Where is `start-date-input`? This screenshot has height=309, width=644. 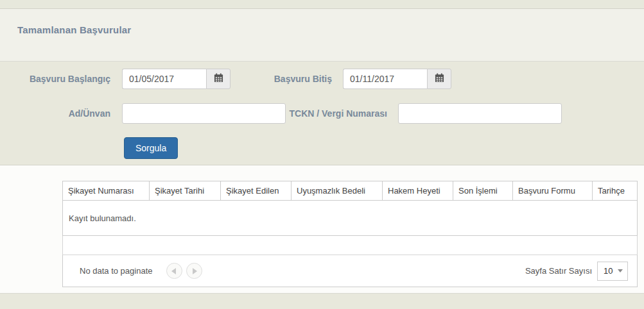
start-date-input is located at coordinates (164, 79).